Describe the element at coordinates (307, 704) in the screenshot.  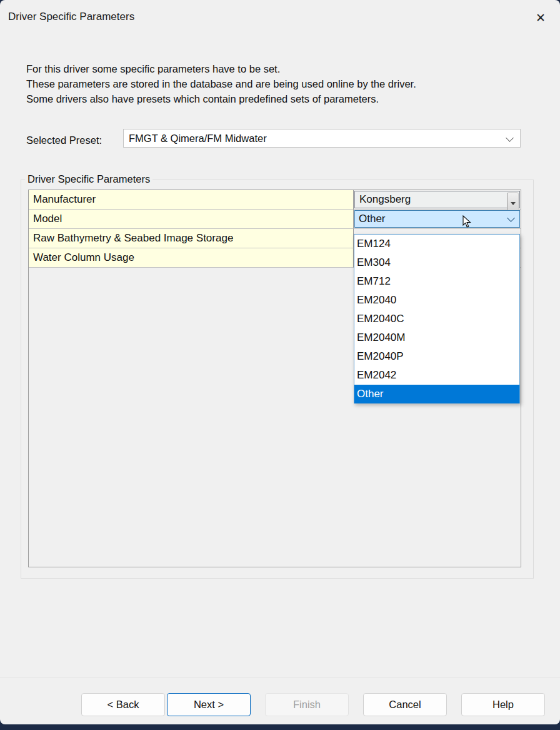
I see `finish-button: Finish` at that location.